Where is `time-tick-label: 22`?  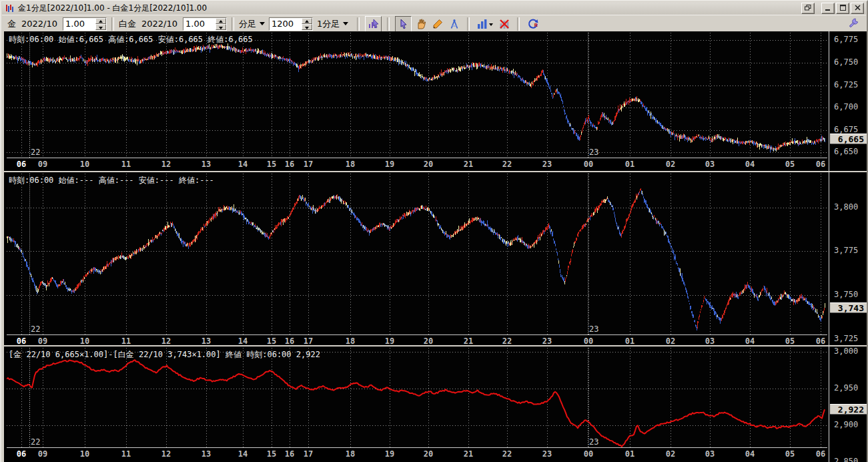 time-tick-label: 22 is located at coordinates (507, 454).